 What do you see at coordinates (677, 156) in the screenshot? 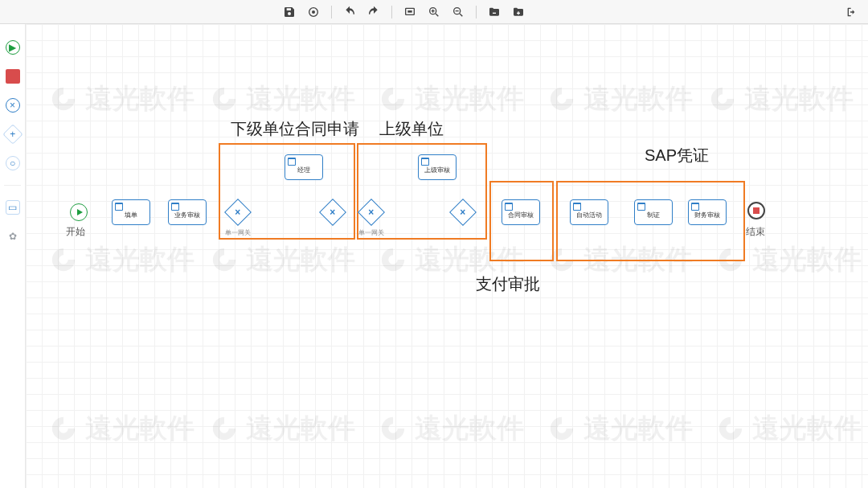
I see `annotation-label-sap-voucher: SAP凭证` at bounding box center [677, 156].